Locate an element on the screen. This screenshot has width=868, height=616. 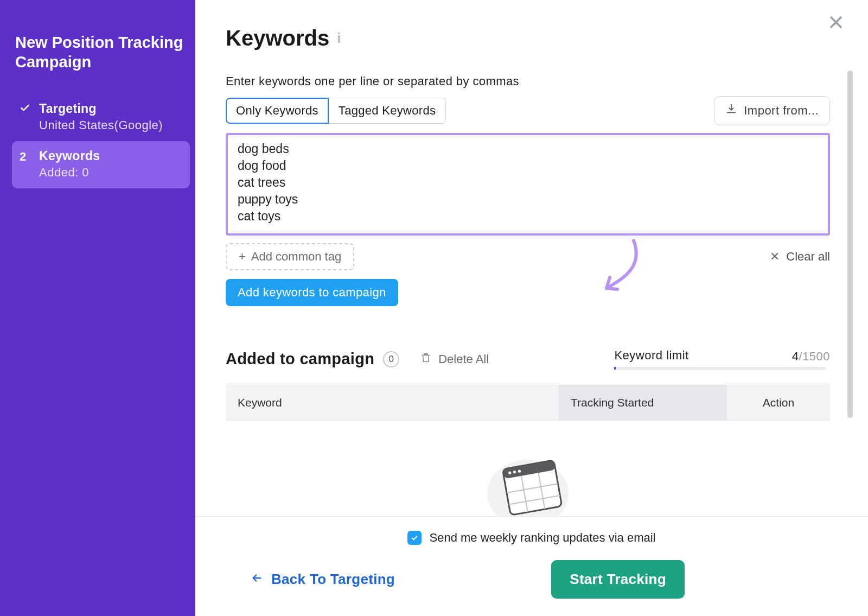
close-icon: ✕ is located at coordinates (775, 257).